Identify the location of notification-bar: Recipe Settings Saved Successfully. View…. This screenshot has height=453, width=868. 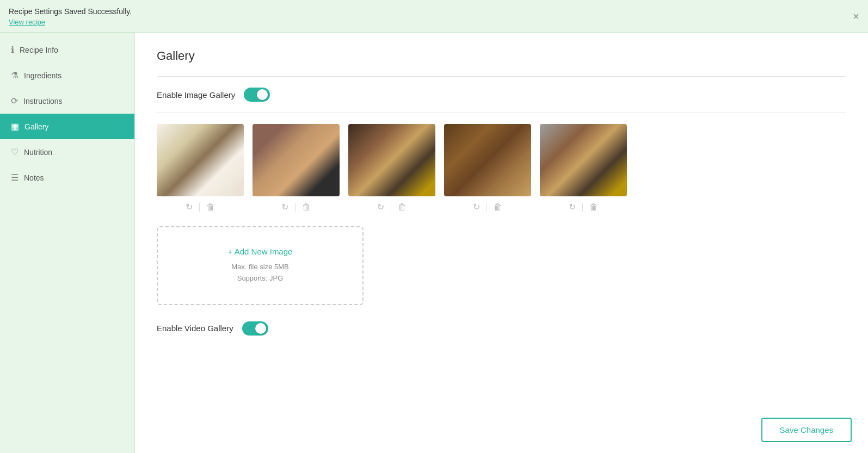
(434, 16).